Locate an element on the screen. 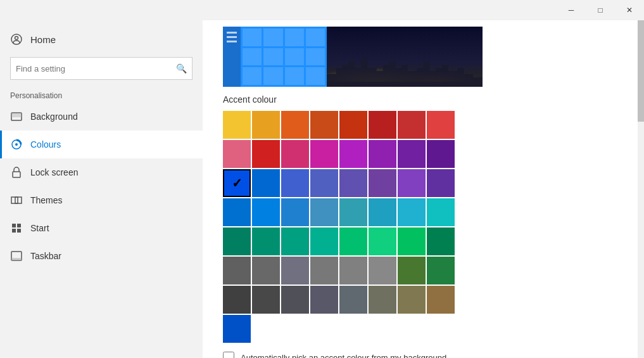 The height and width of the screenshot is (358, 644). sidebar-item-themes: Themes is located at coordinates (101, 200).